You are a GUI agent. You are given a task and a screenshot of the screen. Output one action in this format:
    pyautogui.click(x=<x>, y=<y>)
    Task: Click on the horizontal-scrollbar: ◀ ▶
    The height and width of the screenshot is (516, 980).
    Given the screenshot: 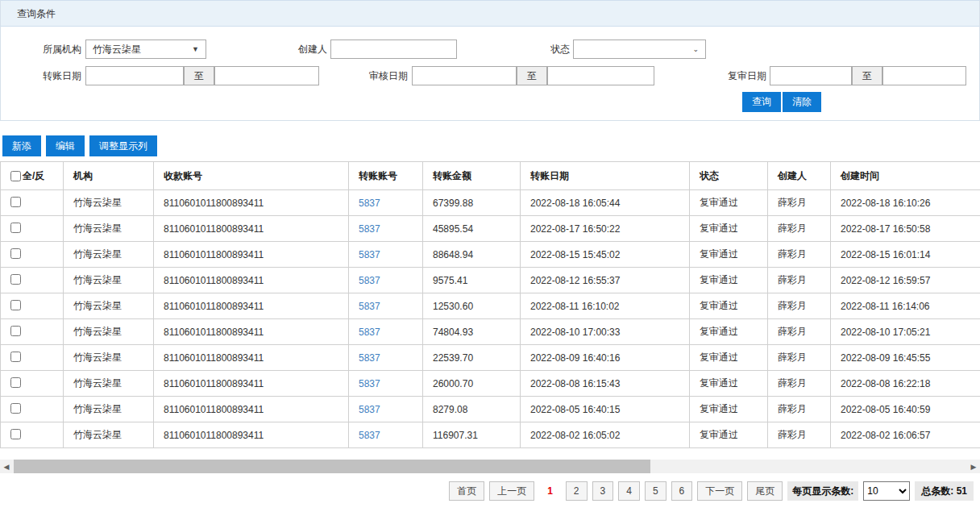 What is the action you would take?
    pyautogui.click(x=490, y=466)
    